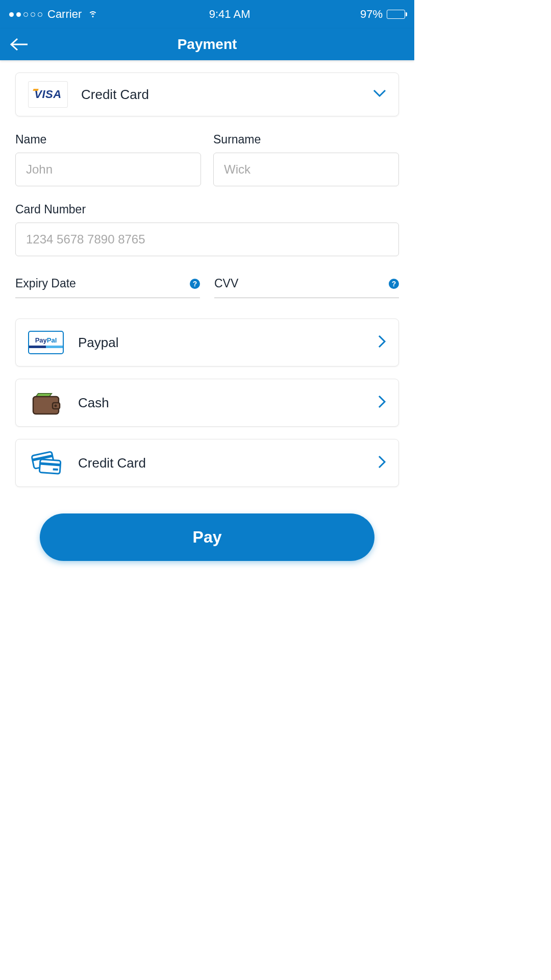 The height and width of the screenshot is (980, 551). Describe the element at coordinates (227, 95) in the screenshot. I see `payment-method-label: Credit Card` at that location.